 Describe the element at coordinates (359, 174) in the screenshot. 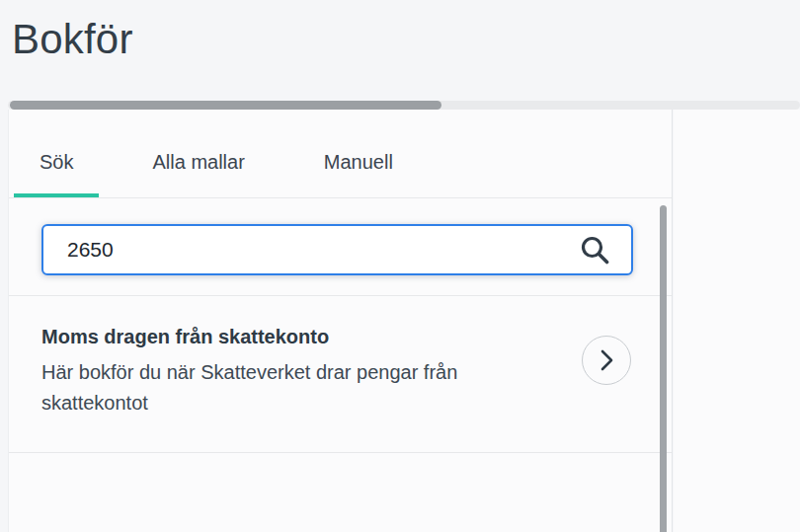

I see `tab-manuell: Manuell` at that location.